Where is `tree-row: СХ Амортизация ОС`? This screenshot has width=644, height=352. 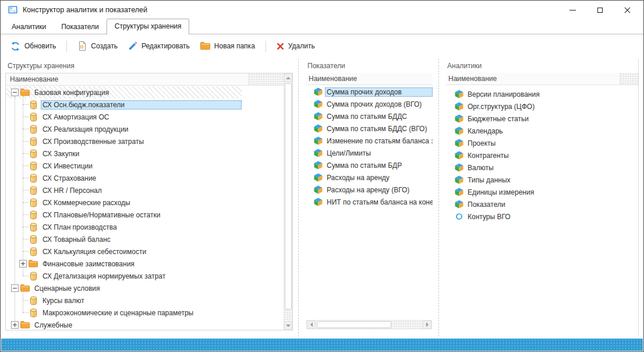 tree-row: СХ Амортизация ОС is located at coordinates (123, 117).